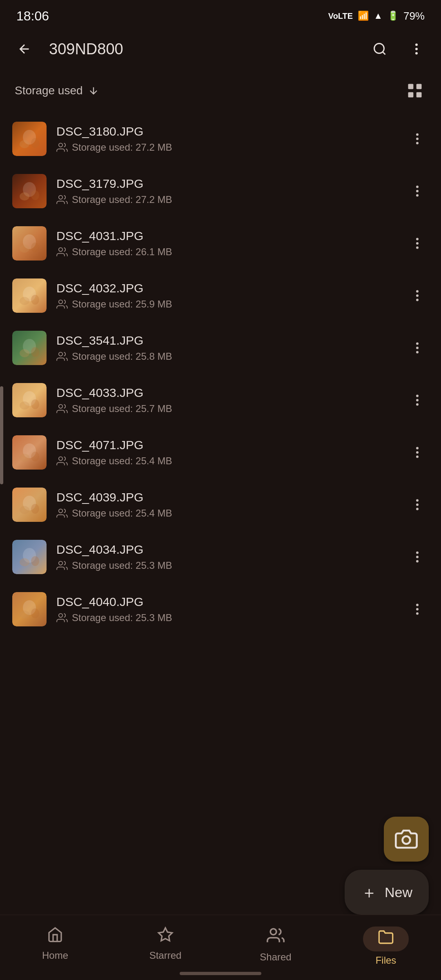 This screenshot has height=980, width=441. What do you see at coordinates (406, 839) in the screenshot?
I see `camera-fab-button` at bounding box center [406, 839].